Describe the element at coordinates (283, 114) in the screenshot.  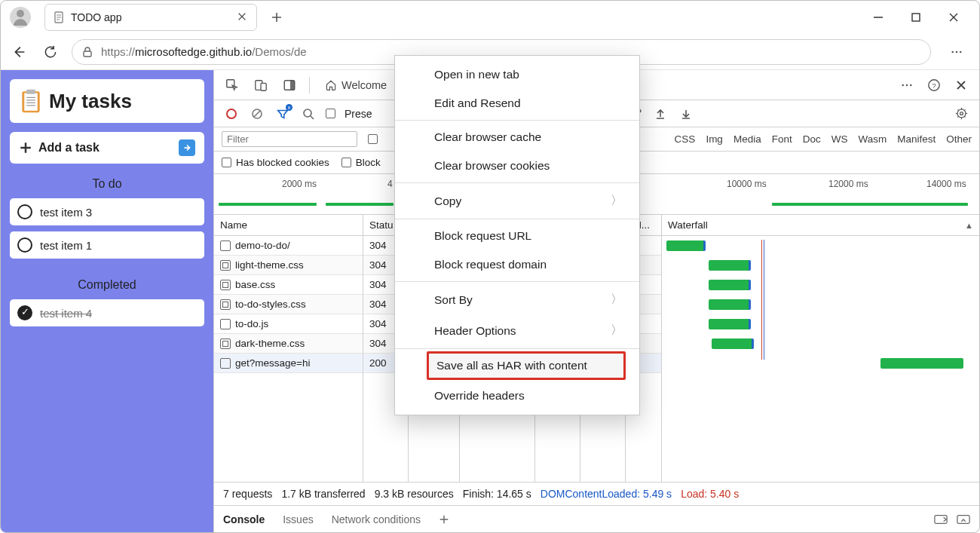
I see `filter-button: x` at that location.